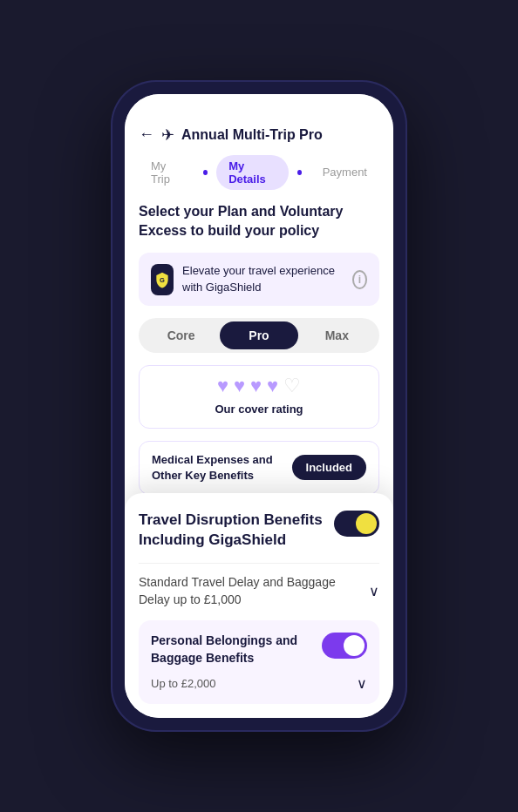 The height and width of the screenshot is (812, 518). Describe the element at coordinates (239, 386) in the screenshot. I see `heart-2: ♥` at that location.